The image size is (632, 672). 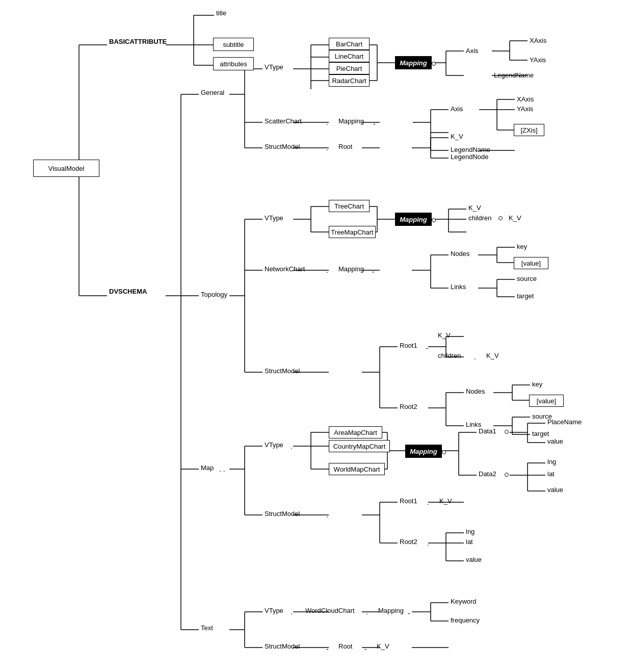 What do you see at coordinates (487, 431) in the screenshot?
I see `map-data1-label: Data1` at bounding box center [487, 431].